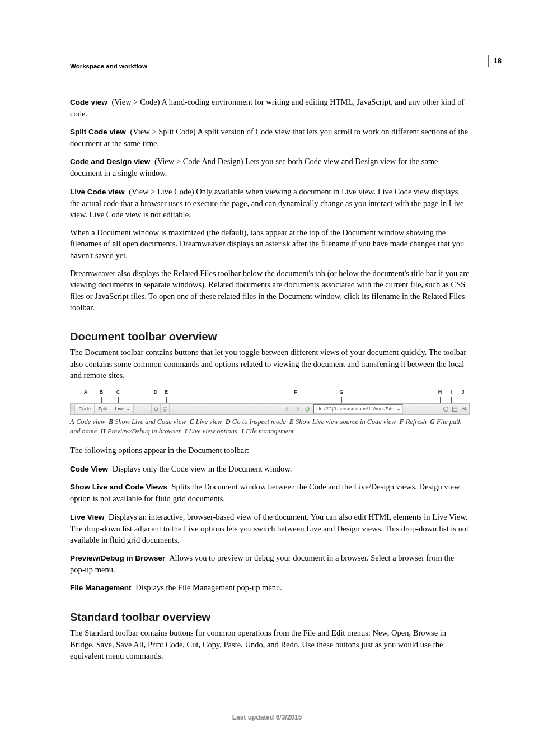 The width and height of the screenshot is (534, 756). Describe the element at coordinates (270, 108) in the screenshot. I see `def-code-view: Code view (View > Code) A hand-coding en…` at that location.